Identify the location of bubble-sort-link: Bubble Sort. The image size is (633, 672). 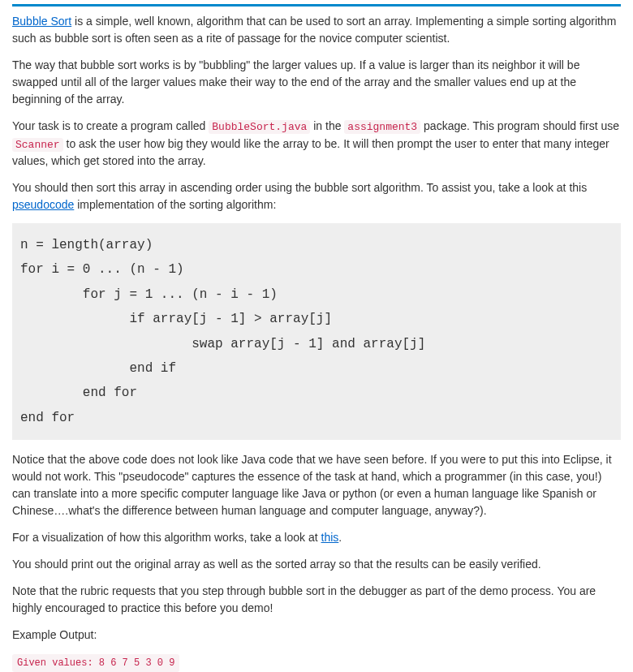
(42, 21).